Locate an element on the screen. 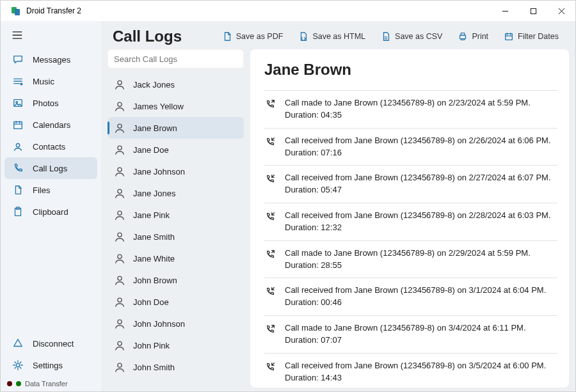 The image size is (576, 392). sidebar-item-label: Settings is located at coordinates (47, 366).